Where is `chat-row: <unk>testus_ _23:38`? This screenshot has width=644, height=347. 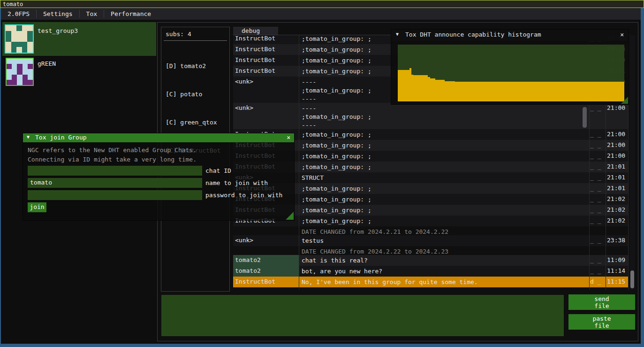 chat-row: <unk>testus_ _23:38 is located at coordinates (431, 240).